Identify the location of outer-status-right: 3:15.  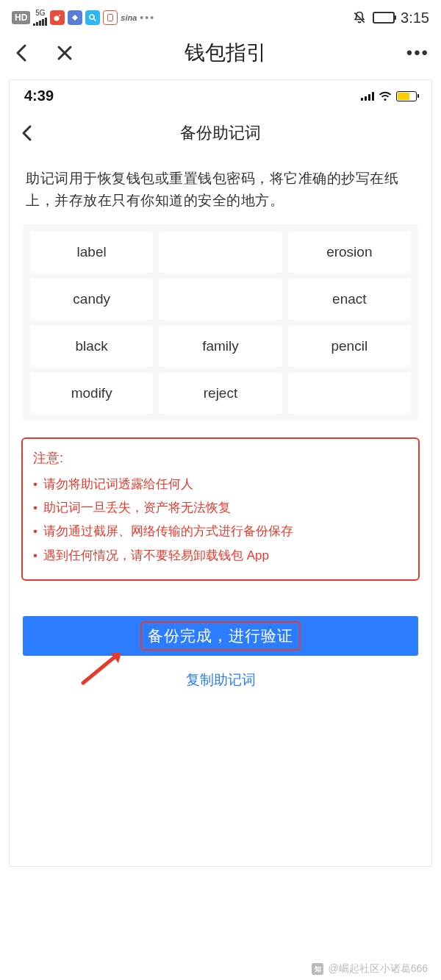
(391, 18).